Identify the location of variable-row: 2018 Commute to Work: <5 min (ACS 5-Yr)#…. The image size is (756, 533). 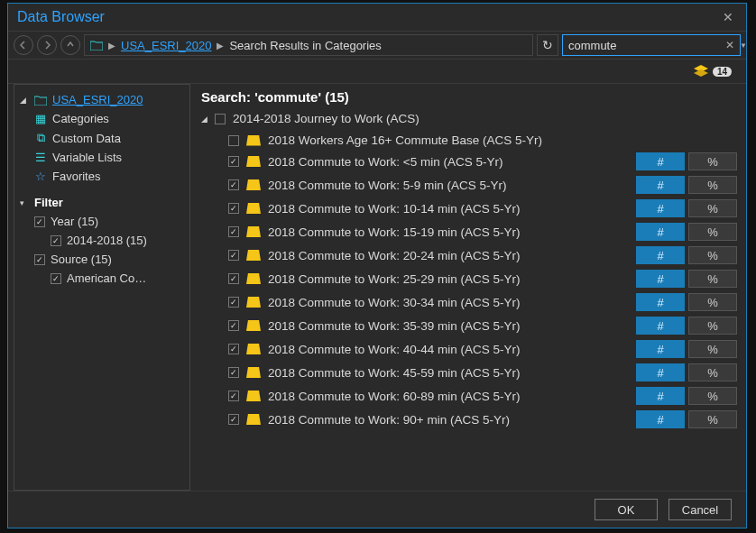
(468, 161).